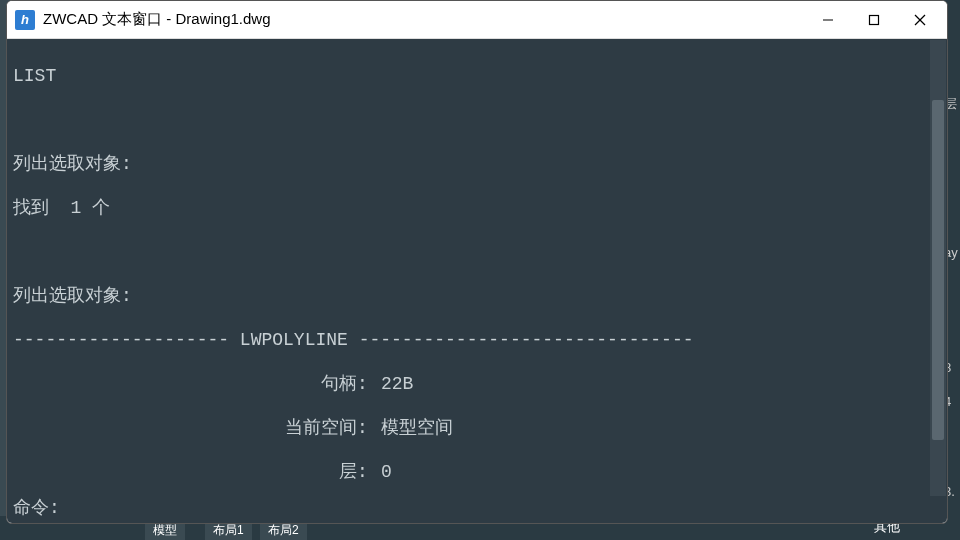  I want to click on prop-layer: 层: 0, so click(477, 472).